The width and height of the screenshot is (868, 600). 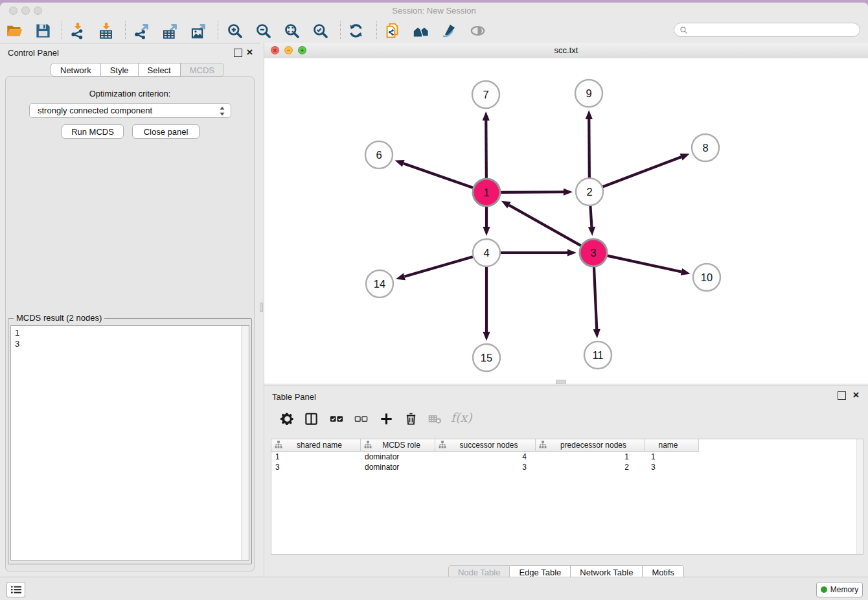 What do you see at coordinates (198, 31) in the screenshot?
I see `export-image-icon` at bounding box center [198, 31].